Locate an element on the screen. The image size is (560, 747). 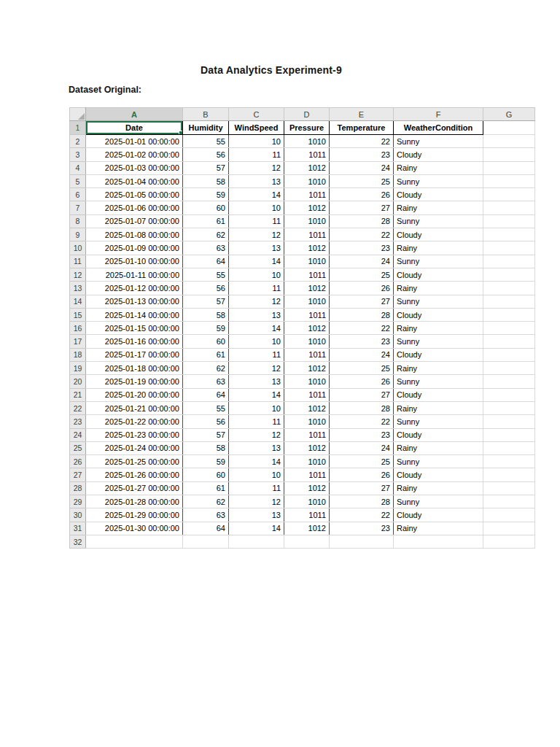
cell-D21: 1011 is located at coordinates (307, 395).